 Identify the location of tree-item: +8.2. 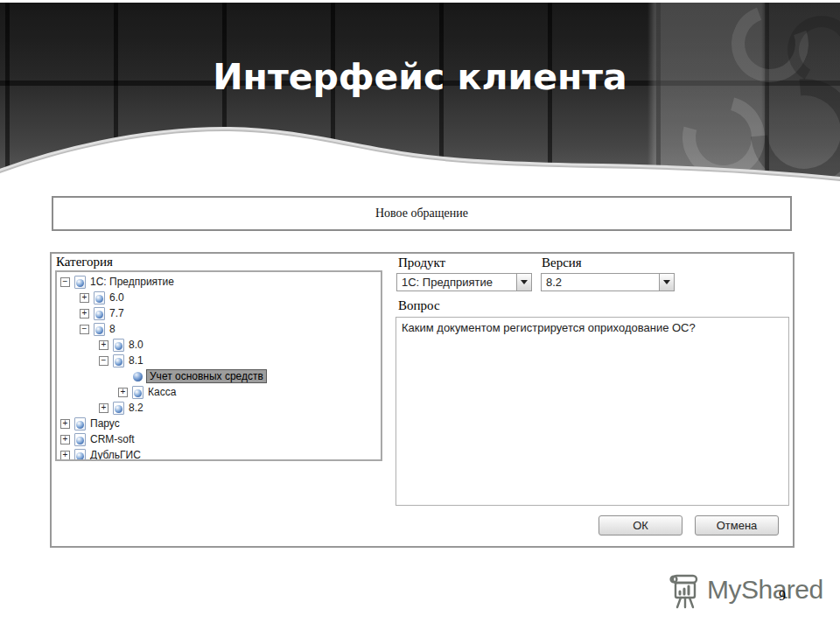
(219, 408).